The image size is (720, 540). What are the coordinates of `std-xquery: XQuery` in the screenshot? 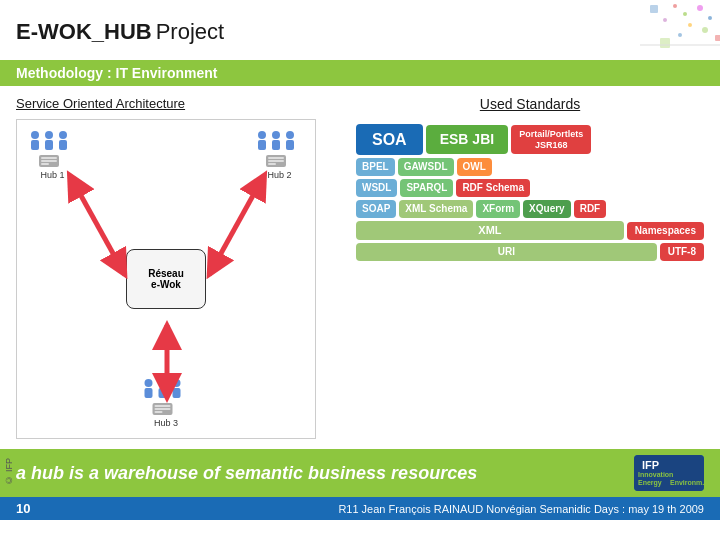 It's located at (547, 209).